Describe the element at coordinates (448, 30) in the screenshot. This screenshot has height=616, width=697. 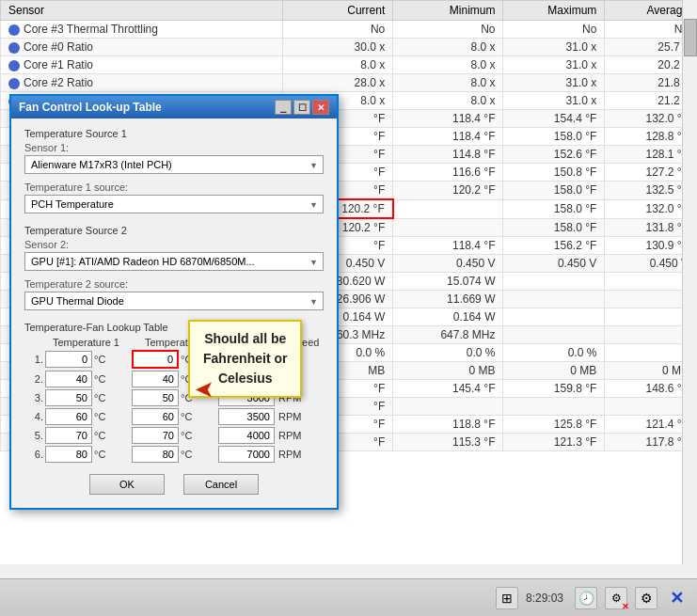
I see `minimum-cell: No` at that location.